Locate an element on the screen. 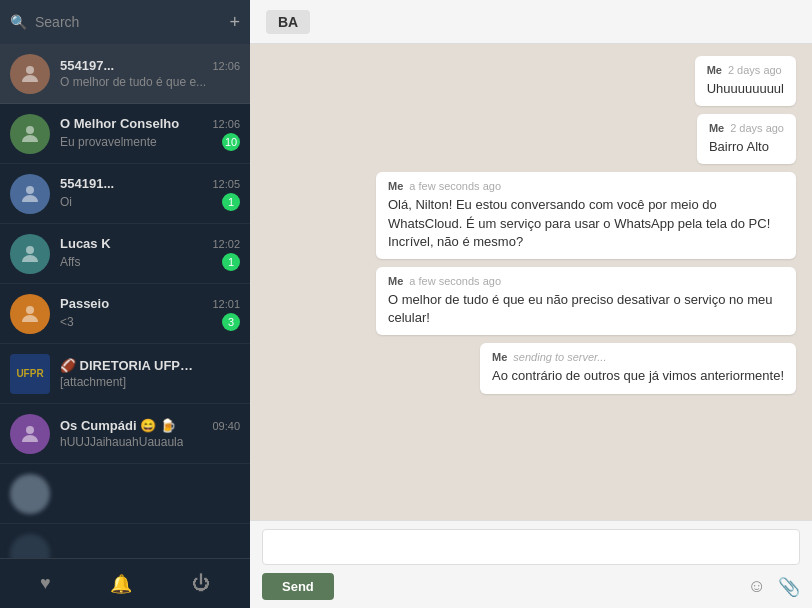 This screenshot has width=812, height=608. input-area: Send ☺ 📎 is located at coordinates (531, 564).